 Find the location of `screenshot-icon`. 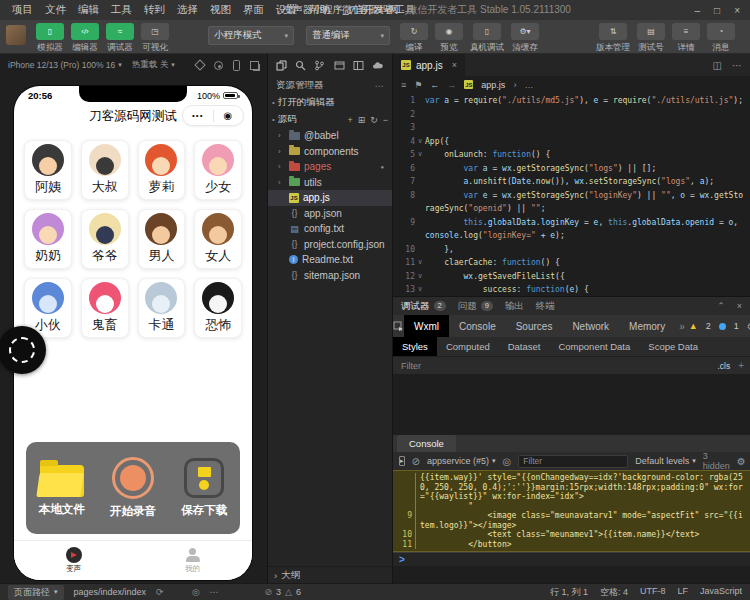

screenshot-icon is located at coordinates (254, 66).